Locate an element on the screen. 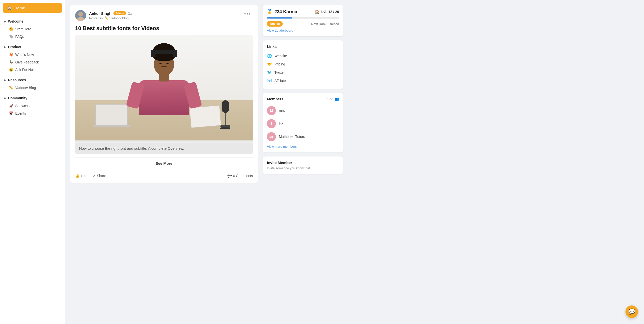 The height and width of the screenshot is (324, 644). link-item-twitter: 🐦 Twitter is located at coordinates (303, 72).